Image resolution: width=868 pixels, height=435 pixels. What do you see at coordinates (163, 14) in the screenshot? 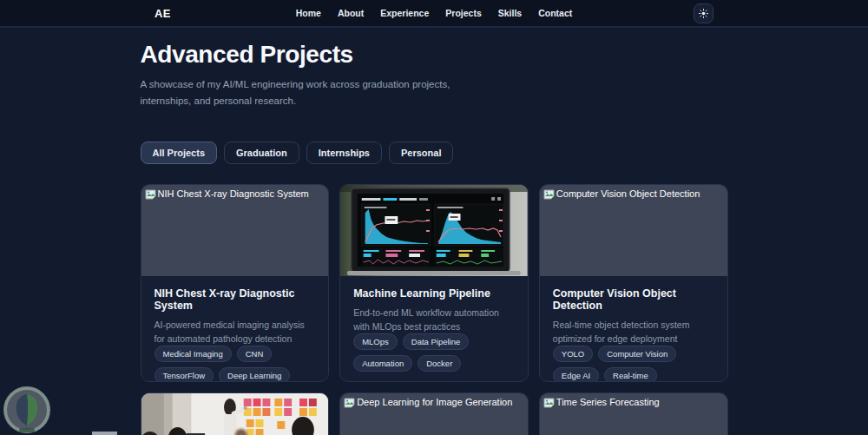
I see `site-logo: AE` at bounding box center [163, 14].